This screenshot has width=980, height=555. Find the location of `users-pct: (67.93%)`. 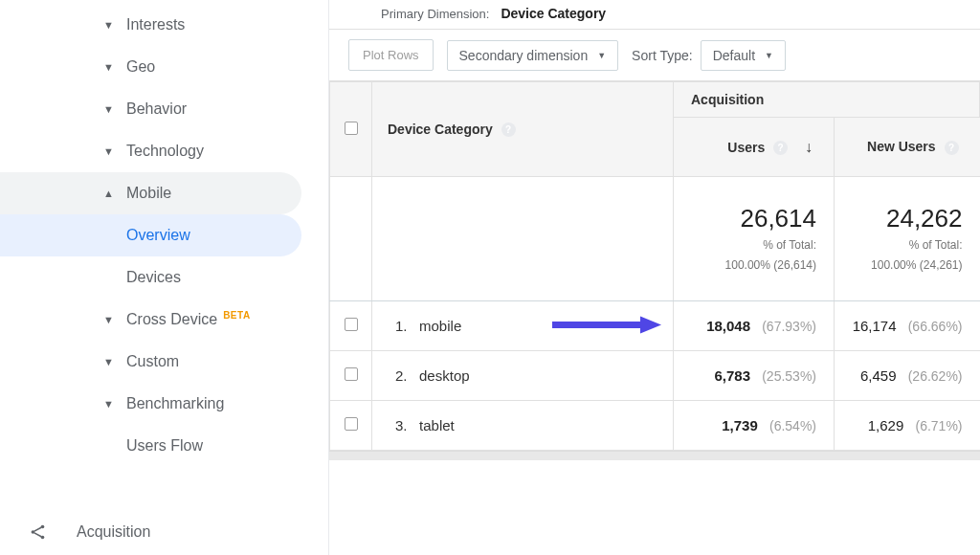

users-pct: (67.93%) is located at coordinates (789, 326).